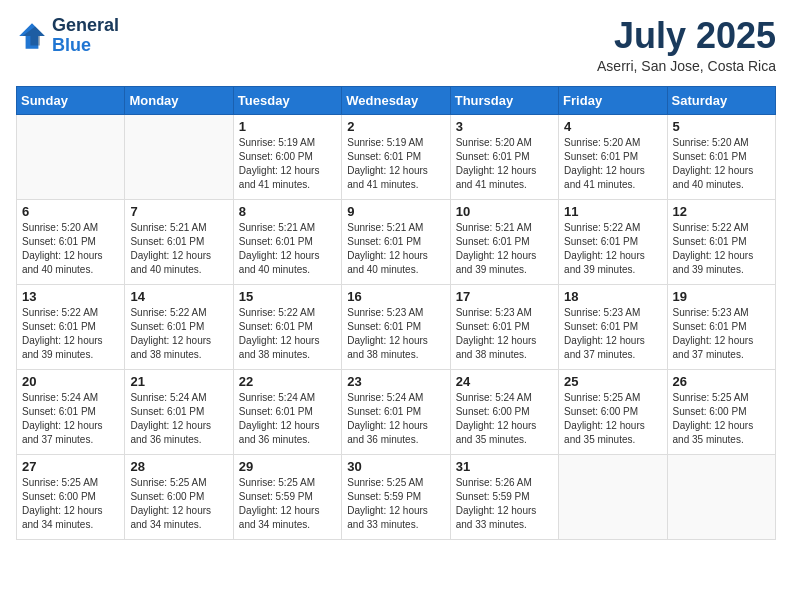 This screenshot has width=792, height=612. What do you see at coordinates (288, 466) in the screenshot?
I see `day-number: 29` at bounding box center [288, 466].